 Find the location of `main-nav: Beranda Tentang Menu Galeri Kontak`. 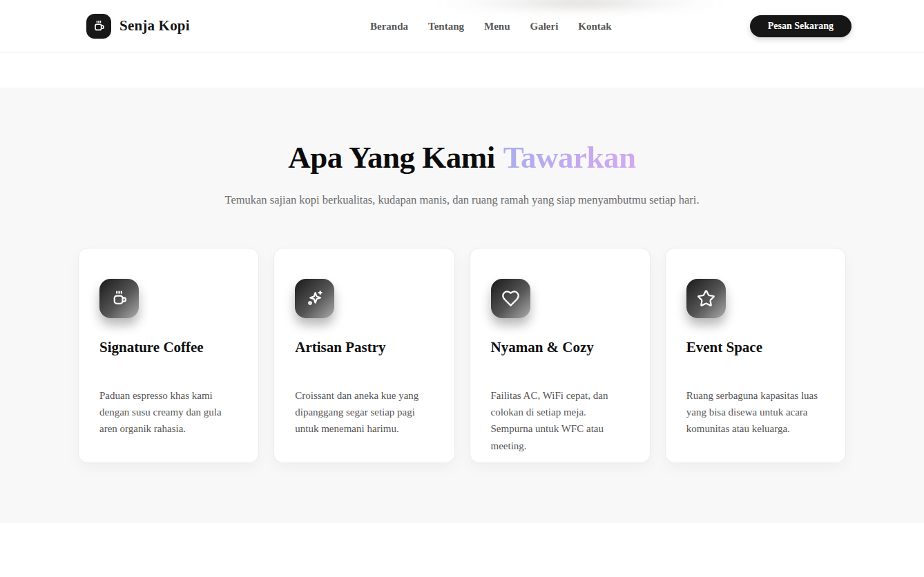

main-nav: Beranda Tentang Menu Galeri Kontak is located at coordinates (491, 26).